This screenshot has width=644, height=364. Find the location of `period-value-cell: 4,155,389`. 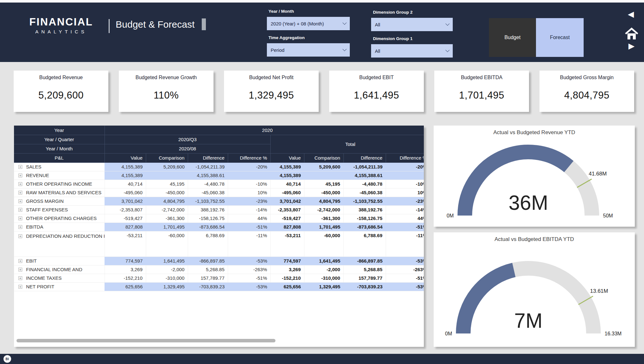

period-value-cell: 4,155,389 is located at coordinates (125, 175).